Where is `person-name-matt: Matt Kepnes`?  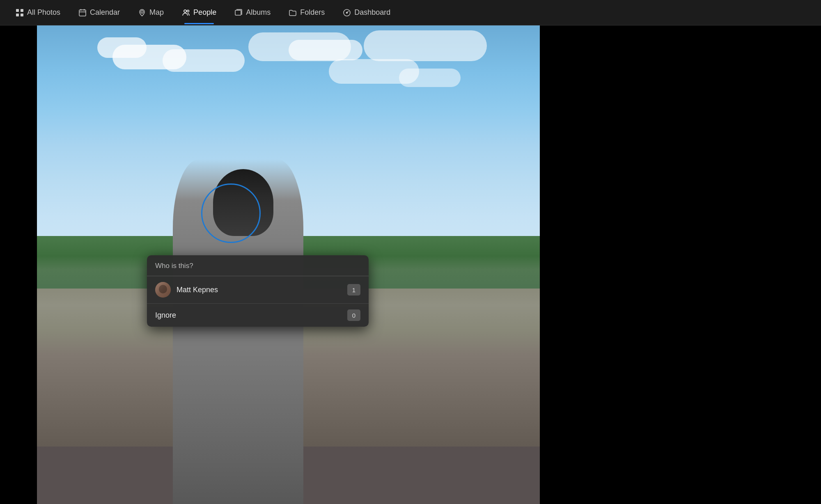
person-name-matt: Matt Kepnes is located at coordinates (262, 290).